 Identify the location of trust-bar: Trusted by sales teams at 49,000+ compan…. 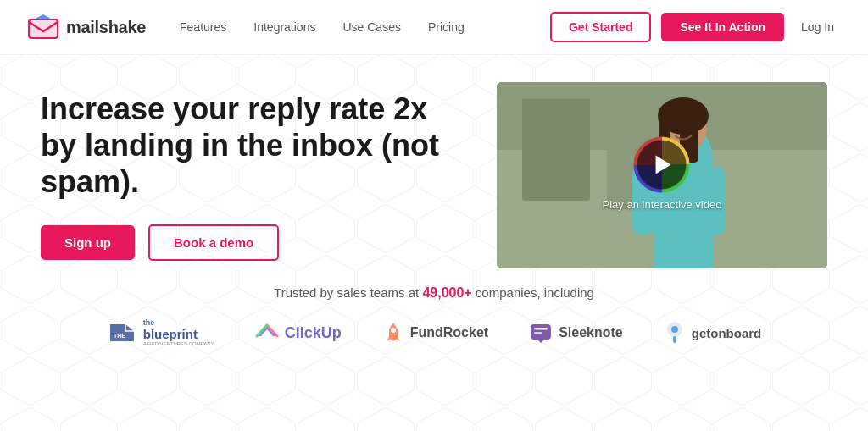
(434, 290).